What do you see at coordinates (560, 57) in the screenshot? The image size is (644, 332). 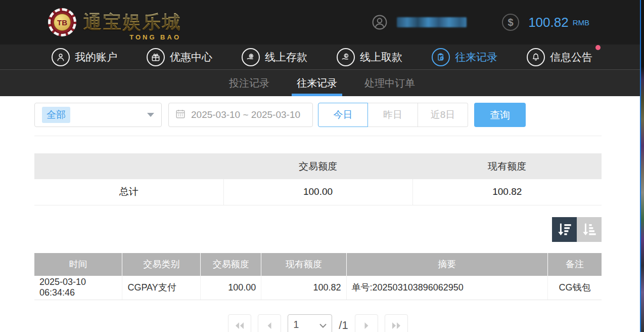 I see `nav-item-announcements: 信息公告` at bounding box center [560, 57].